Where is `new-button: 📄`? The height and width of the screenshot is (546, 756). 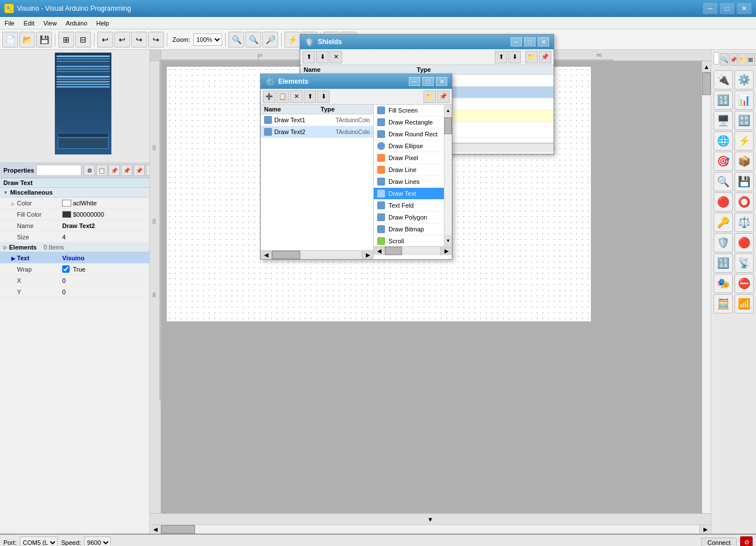 new-button: 📄 is located at coordinates (10, 40).